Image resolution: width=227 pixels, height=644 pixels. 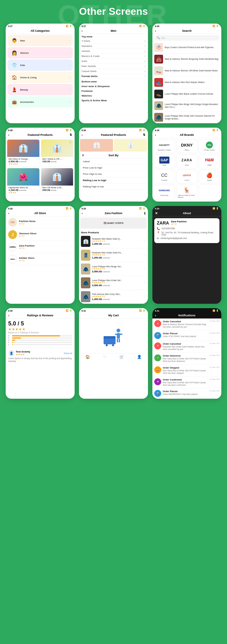 What do you see at coordinates (40, 90) in the screenshot?
I see `cat-item-beauty: 💄Beauty ›` at bounding box center [40, 90].